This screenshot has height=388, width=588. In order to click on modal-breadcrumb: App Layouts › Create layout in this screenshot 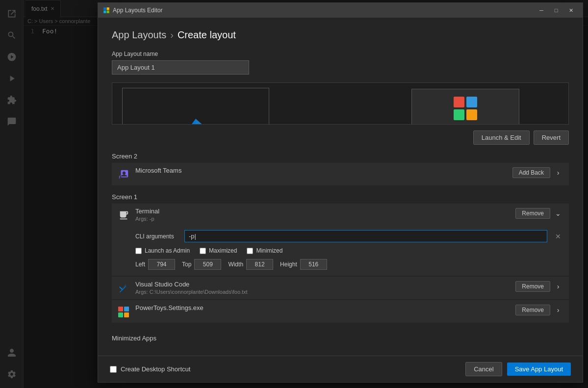, I will do `click(340, 35)`.